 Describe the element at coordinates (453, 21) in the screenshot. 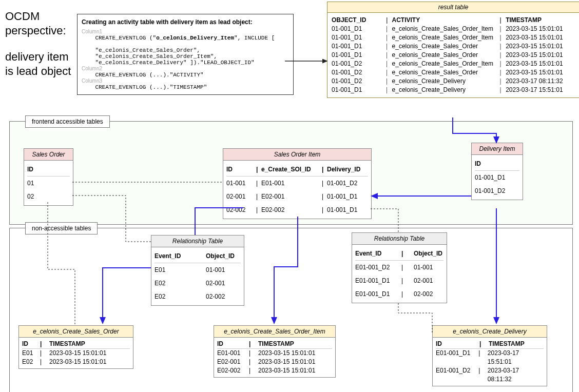

I see `result-header-row: OBJECT_ID| ACTIVITY| TIMESTAMP` at that location.